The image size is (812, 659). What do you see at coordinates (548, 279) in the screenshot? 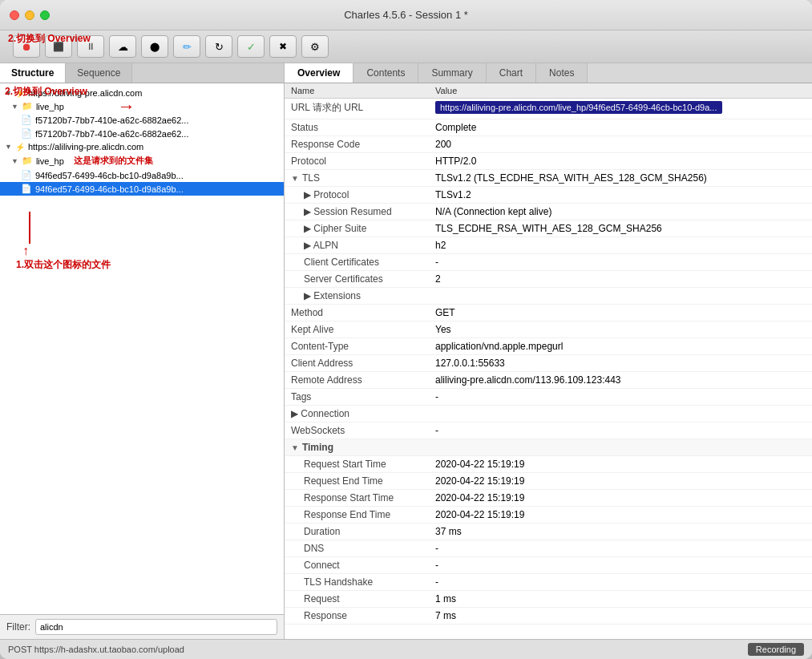
I see `table-row: Server Certificates 2` at bounding box center [548, 279].